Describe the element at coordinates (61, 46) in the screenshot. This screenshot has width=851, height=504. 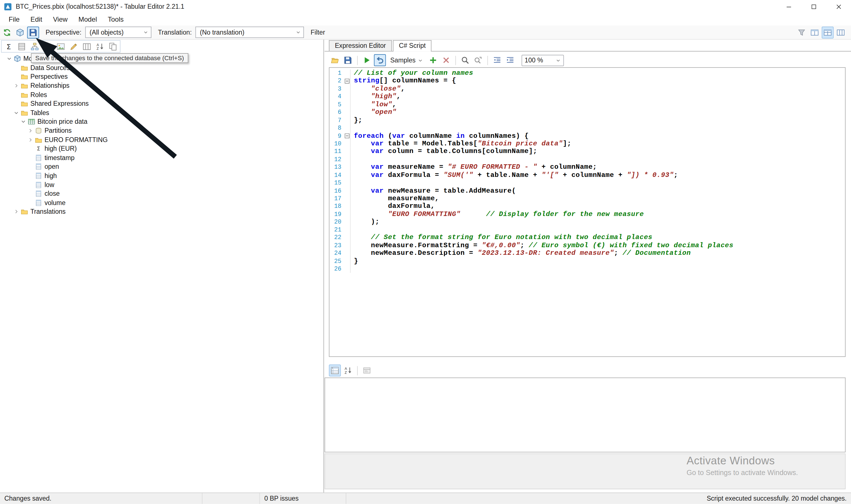
I see `show-display-folders-button` at that location.